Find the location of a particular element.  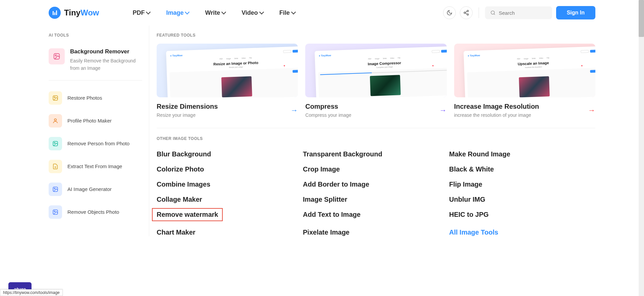

card-title: Resize Dimensions is located at coordinates (187, 107).